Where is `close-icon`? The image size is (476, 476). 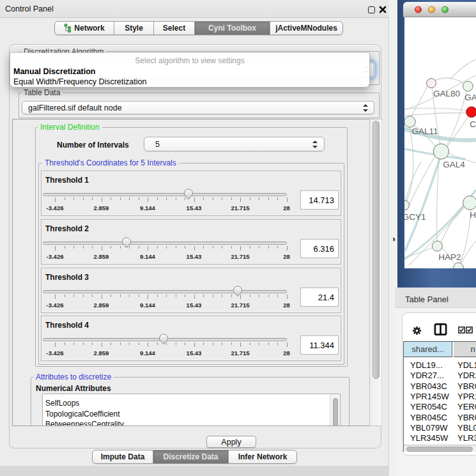
close-icon is located at coordinates (383, 10).